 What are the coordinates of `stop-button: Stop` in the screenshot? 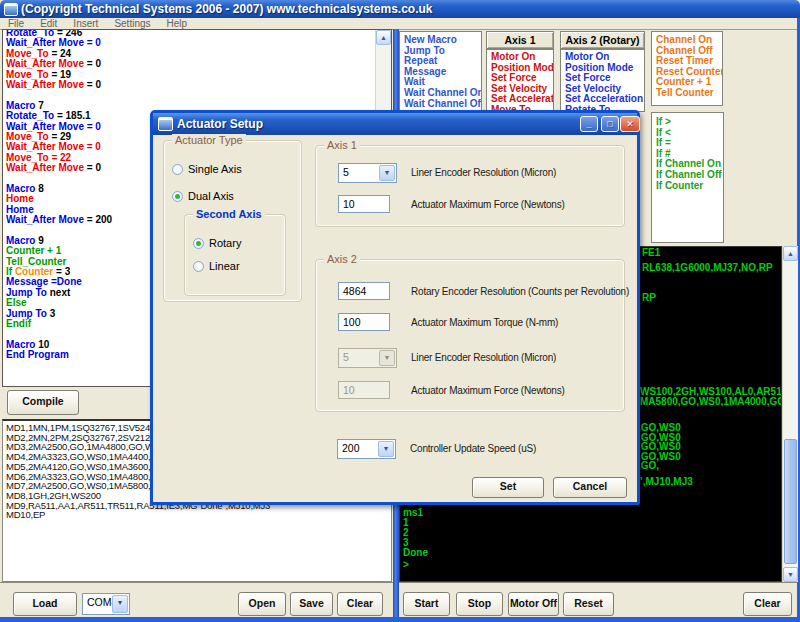 It's located at (480, 604).